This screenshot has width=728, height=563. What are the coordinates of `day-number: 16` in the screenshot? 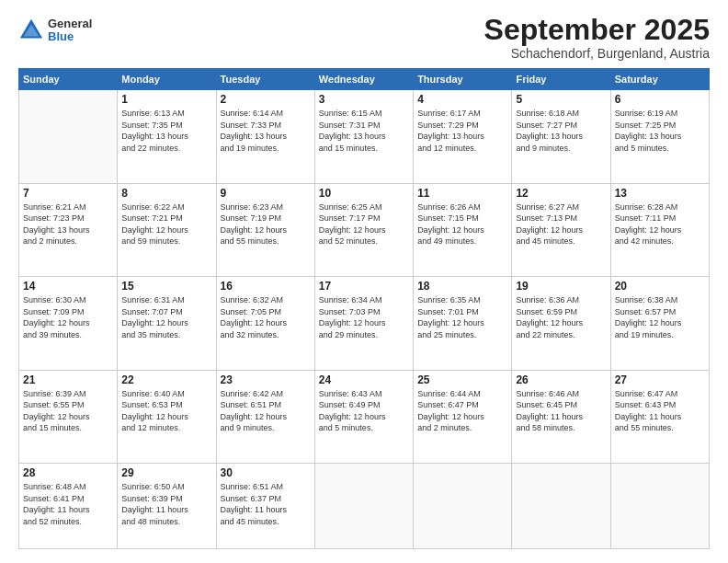 It's located at (266, 286).